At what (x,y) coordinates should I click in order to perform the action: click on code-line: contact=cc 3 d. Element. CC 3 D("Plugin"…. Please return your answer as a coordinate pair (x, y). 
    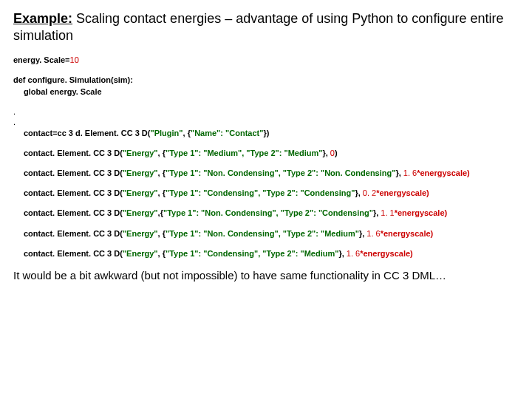
    Looking at the image, I should click on (271, 133).